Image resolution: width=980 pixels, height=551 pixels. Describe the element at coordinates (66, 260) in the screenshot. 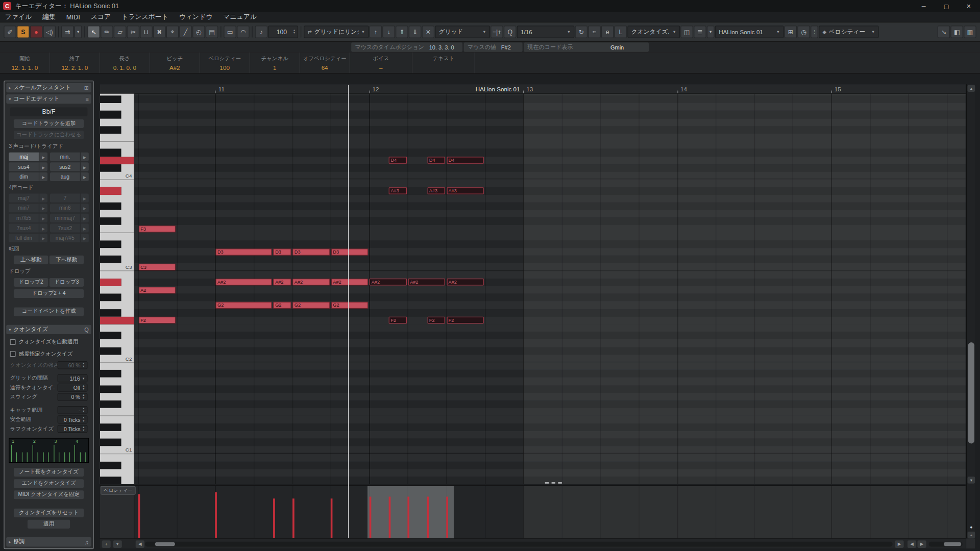

I see `move-down-button: 下へ移動` at that location.